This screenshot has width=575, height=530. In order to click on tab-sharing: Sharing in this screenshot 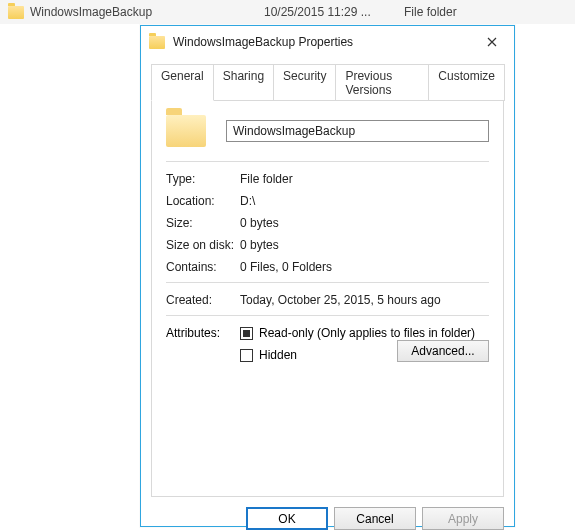, I will do `click(244, 82)`.